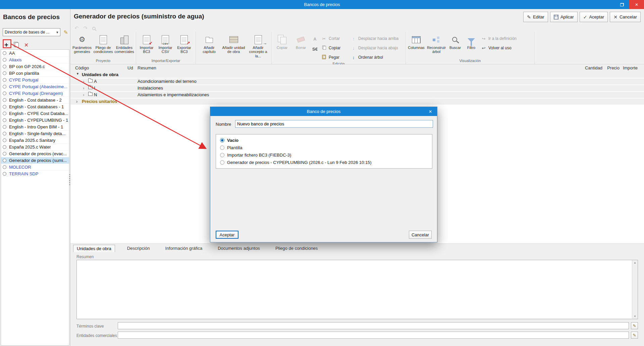  I want to click on bank-list-item: BP con GP 2026.c, so click(35, 66).